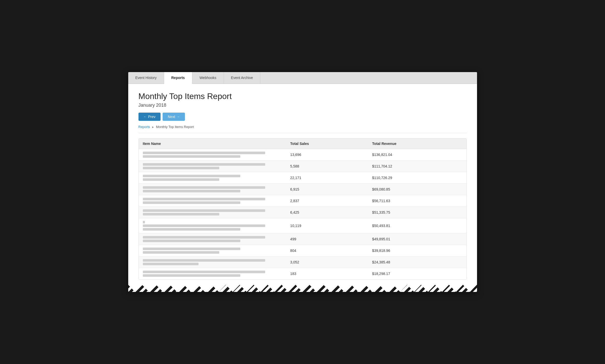 The width and height of the screenshot is (605, 364). What do you see at coordinates (178, 117) in the screenshot?
I see `next-arrow-icon: →` at bounding box center [178, 117].